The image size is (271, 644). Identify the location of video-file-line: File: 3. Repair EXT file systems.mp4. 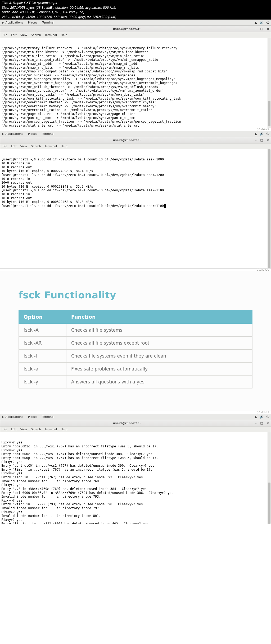
(136, 3).